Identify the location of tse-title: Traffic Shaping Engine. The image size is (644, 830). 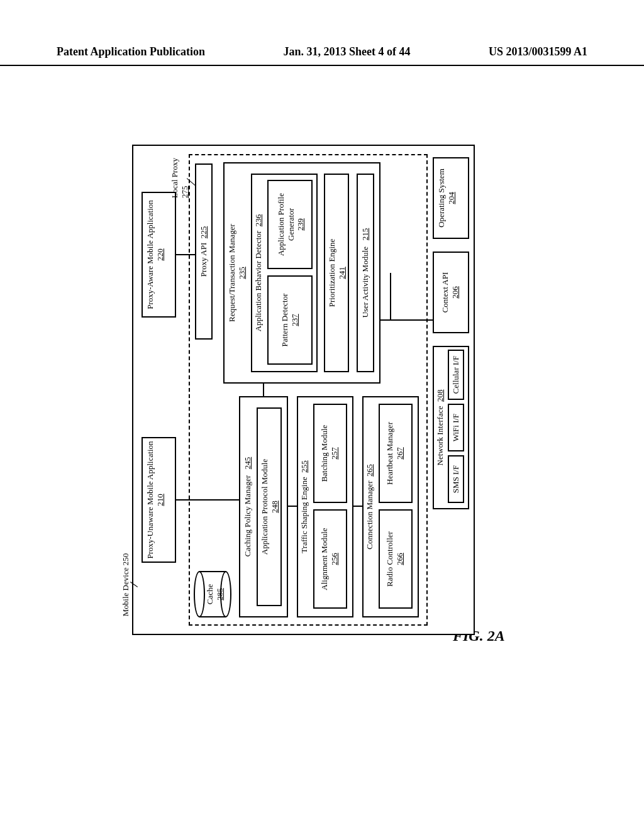
(304, 514).